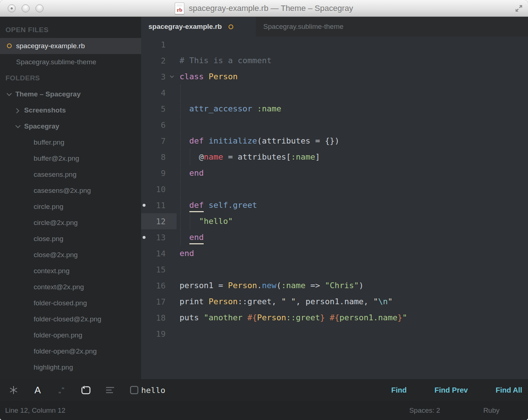 The image size is (528, 420). What do you see at coordinates (361, 286) in the screenshot?
I see `code-token: )` at bounding box center [361, 286].